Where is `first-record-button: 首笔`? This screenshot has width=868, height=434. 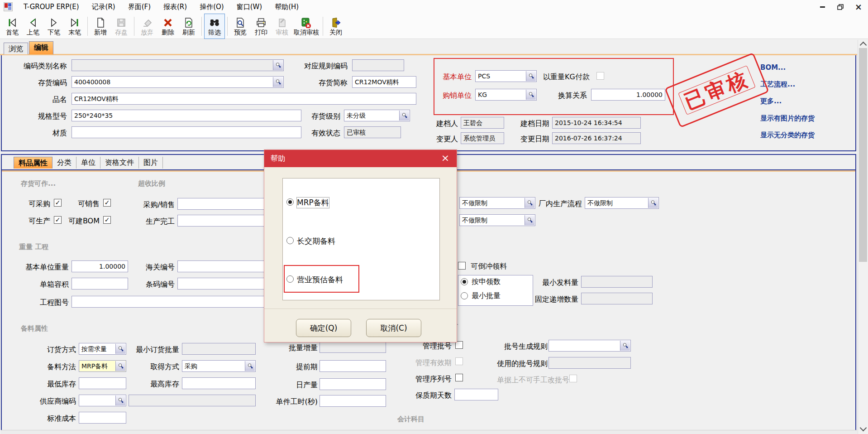
first-record-button: 首笔 is located at coordinates (12, 26).